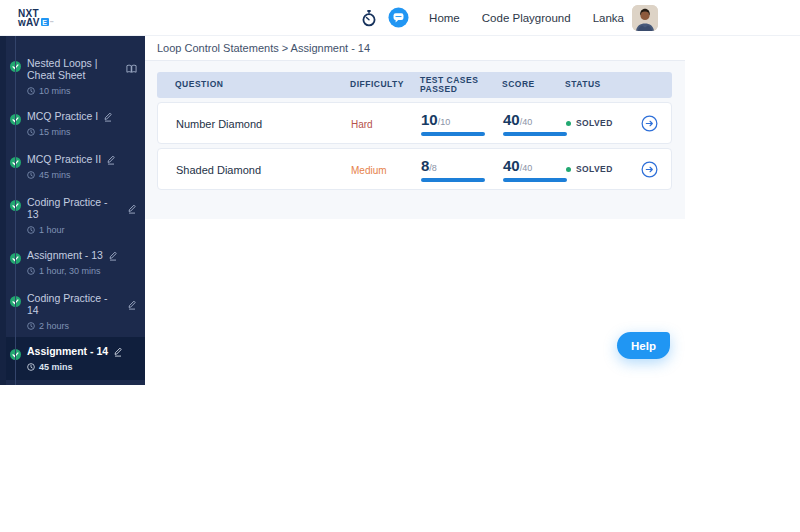  Describe the element at coordinates (433, 168) in the screenshot. I see `test-cases-total: /8` at that location.